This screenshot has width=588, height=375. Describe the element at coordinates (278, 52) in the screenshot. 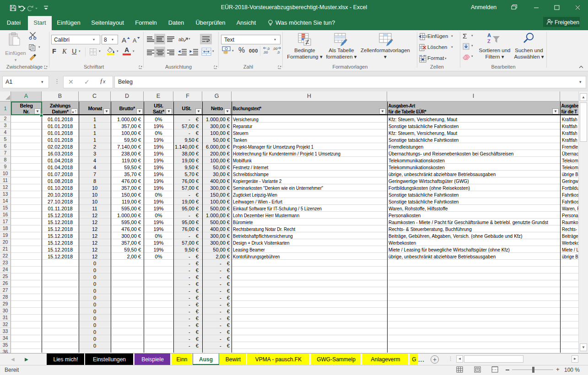

I see `svg-text: ,0` at that location.